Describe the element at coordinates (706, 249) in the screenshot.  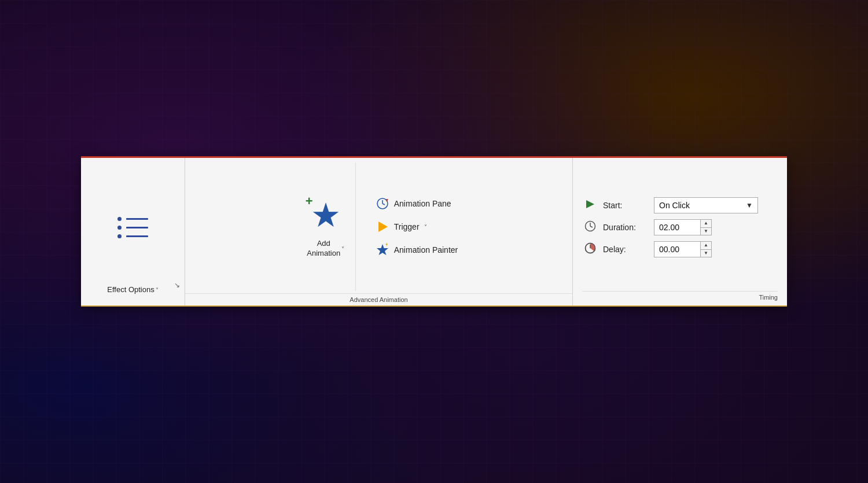
I see `delay-spinner-buttons: ▲ ▼` at that location.